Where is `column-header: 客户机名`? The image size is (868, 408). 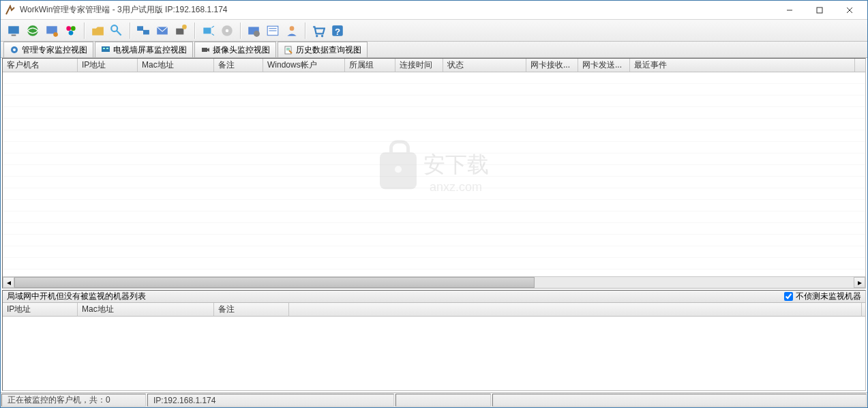 column-header: 客户机名 is located at coordinates (40, 65).